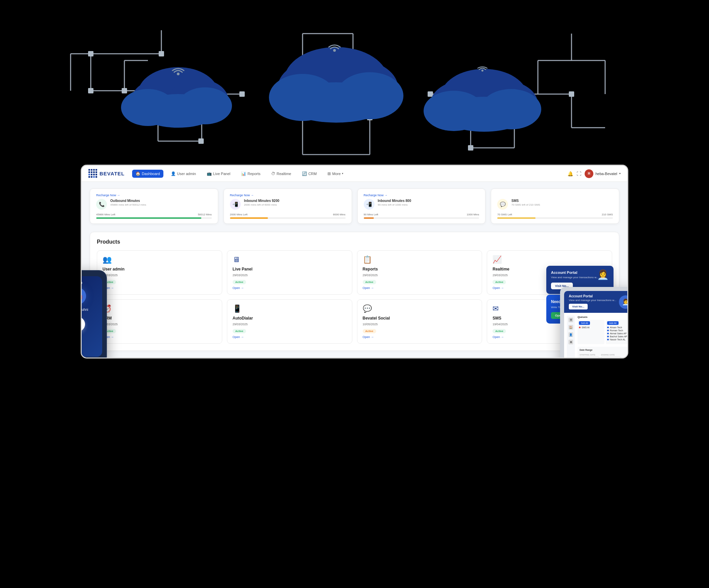 The image size is (709, 588). What do you see at coordinates (354, 206) in the screenshot?
I see `stats-row: Recharge Now → 📞 Outbound Minutes 45866 …` at bounding box center [354, 206].